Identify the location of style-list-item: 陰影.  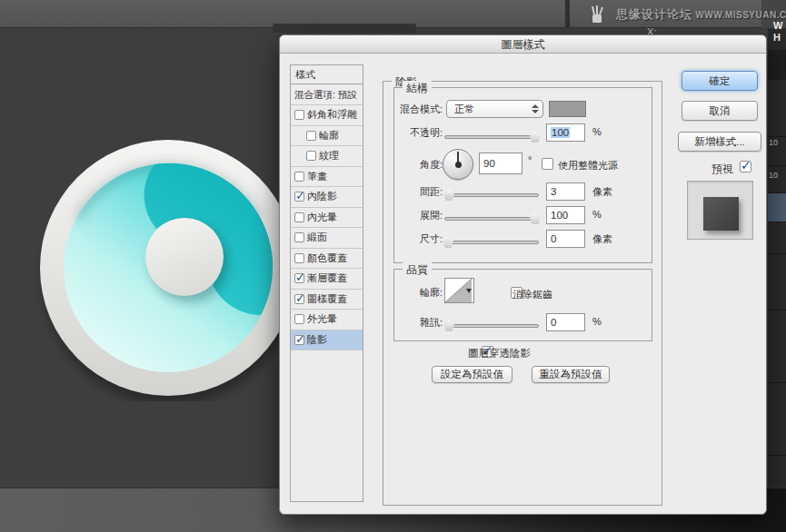
(327, 341).